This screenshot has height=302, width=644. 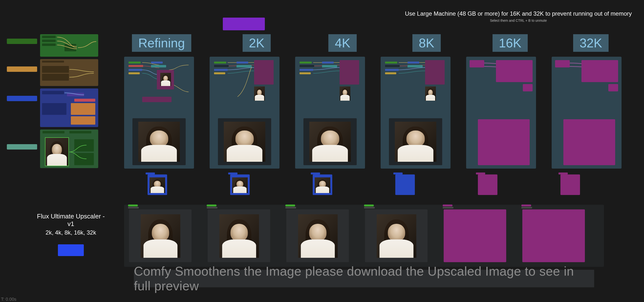 I want to click on sidebar-swatch-blue, so click(x=22, y=98).